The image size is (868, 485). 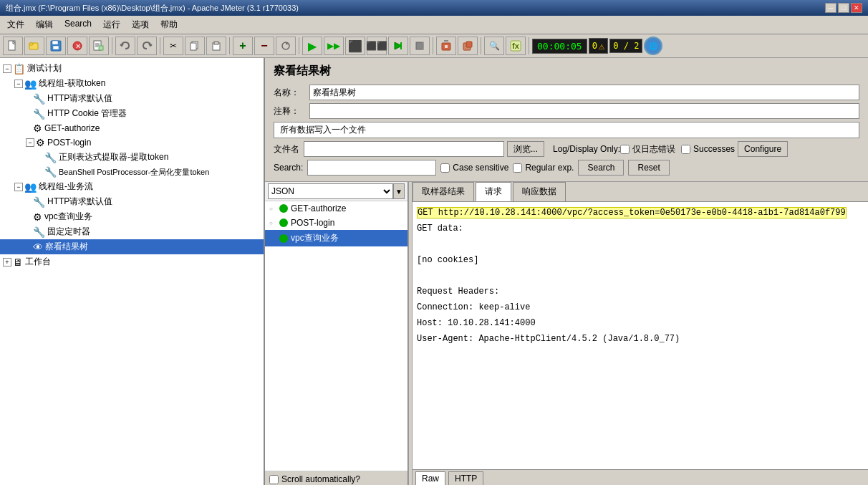 I want to click on tree-item-workbench: + 🖥 工作台, so click(x=132, y=262).